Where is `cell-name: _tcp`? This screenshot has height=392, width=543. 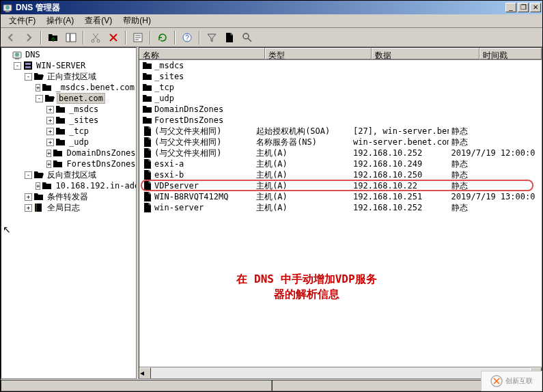
cell-name: _tcp is located at coordinates (164, 87).